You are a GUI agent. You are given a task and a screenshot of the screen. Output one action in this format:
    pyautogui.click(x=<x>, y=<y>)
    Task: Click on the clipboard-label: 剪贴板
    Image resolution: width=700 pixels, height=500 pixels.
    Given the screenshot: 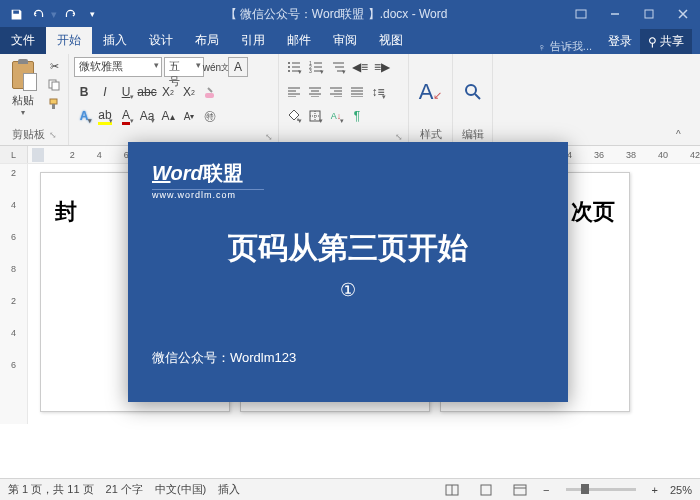 What is the action you would take?
    pyautogui.click(x=28, y=134)
    